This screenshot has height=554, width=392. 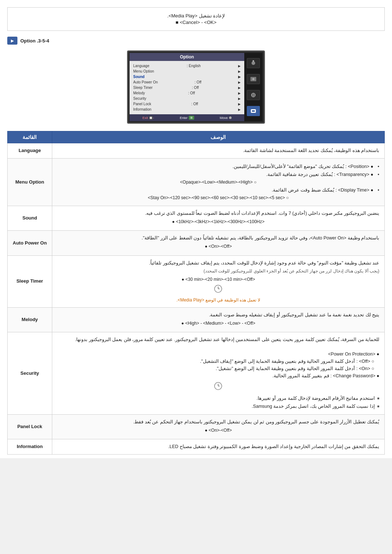 I want to click on menuopt-pos: ● <Position> : يُمكنك تحريك "موضع القائم…, so click(x=219, y=167).